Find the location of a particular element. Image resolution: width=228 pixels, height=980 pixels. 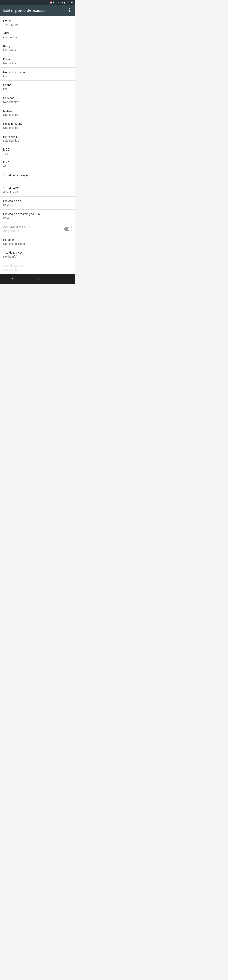

4g-badge: 4G is located at coordinates (59, 3).